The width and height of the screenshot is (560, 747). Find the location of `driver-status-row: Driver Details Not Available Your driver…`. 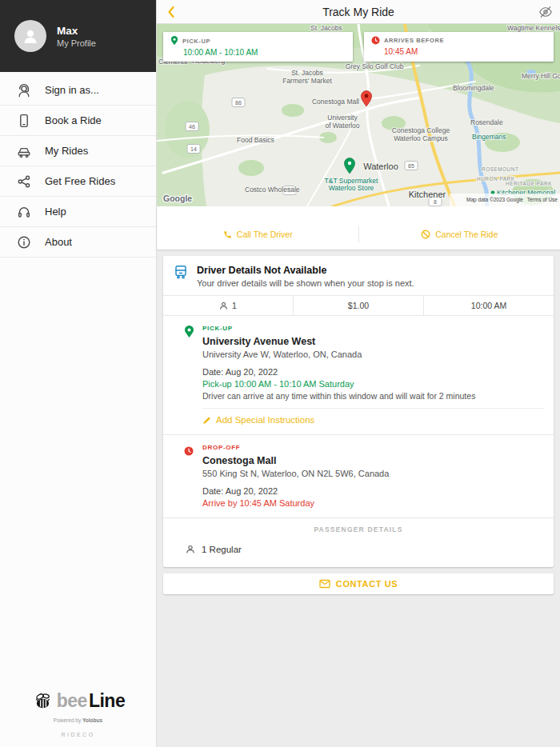

driver-status-row: Driver Details Not Available Your driver… is located at coordinates (358, 275).